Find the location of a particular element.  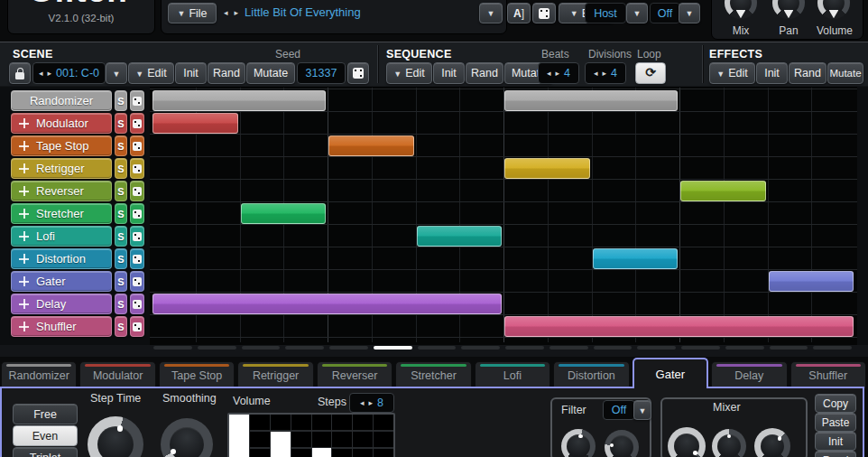

track-button-delay: Delay is located at coordinates (61, 303).